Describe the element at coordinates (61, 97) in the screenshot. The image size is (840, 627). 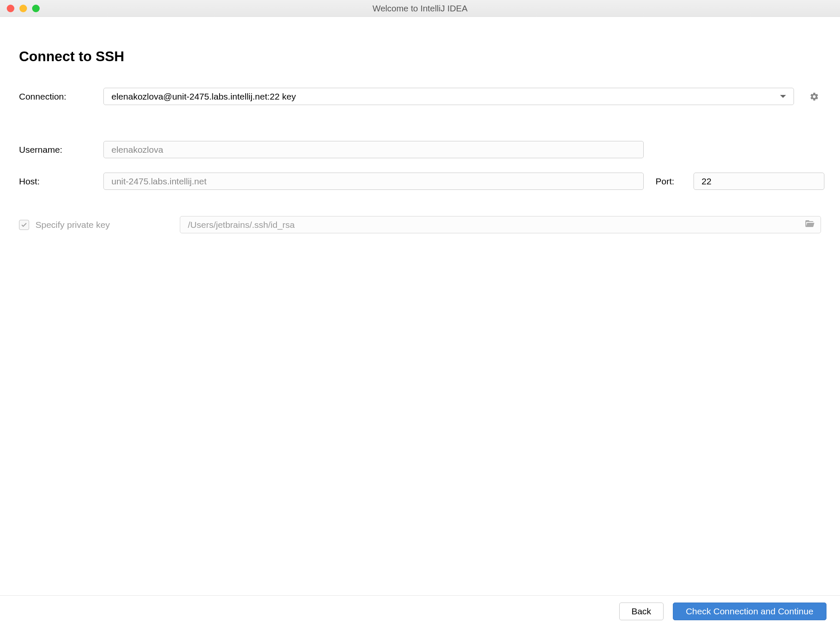
I see `connection-label: Connection:` at that location.